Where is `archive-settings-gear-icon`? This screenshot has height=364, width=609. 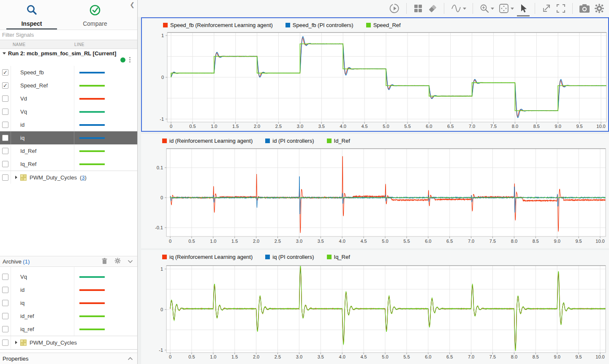 archive-settings-gear-icon is located at coordinates (117, 261).